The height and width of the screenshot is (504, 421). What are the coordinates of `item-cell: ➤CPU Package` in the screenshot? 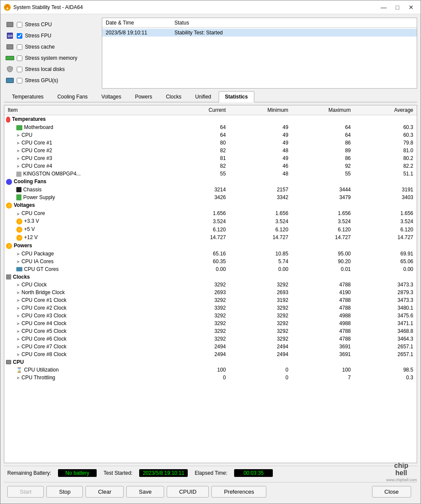 It's located at (85, 254).